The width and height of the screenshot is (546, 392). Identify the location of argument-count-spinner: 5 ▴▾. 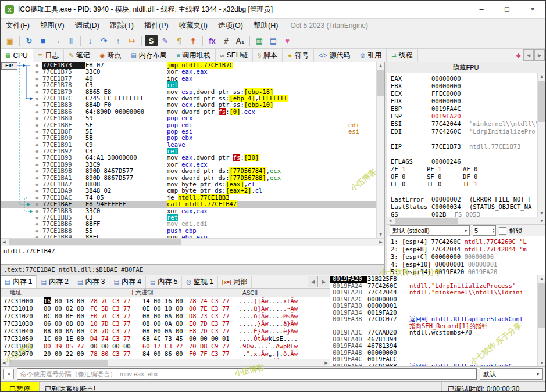
(484, 231).